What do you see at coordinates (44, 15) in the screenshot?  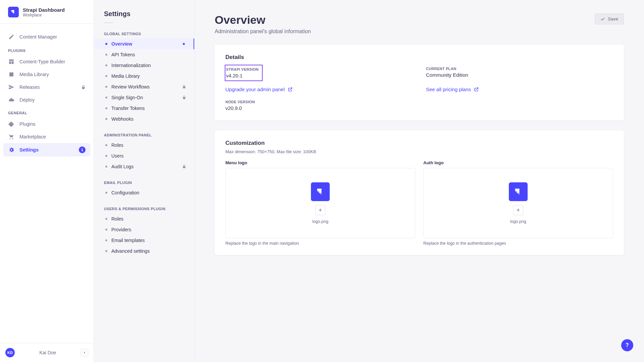 I see `brand-subtitle: Workplace` at bounding box center [44, 15].